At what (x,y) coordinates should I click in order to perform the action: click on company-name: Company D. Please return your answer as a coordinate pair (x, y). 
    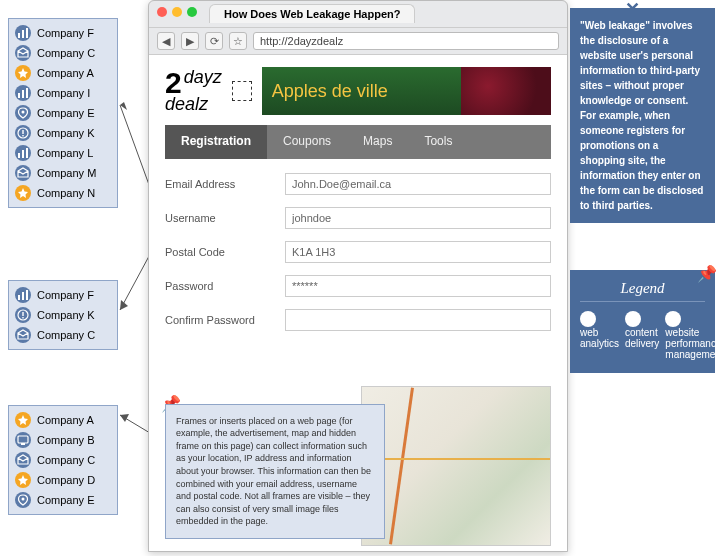
    Looking at the image, I should click on (66, 480).